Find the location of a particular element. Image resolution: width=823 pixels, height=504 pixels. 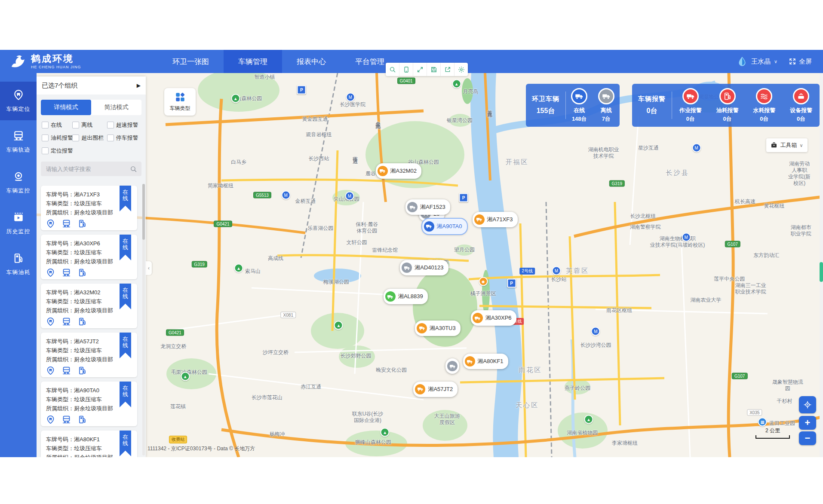

tab-detail-mode: 详情模式 is located at coordinates (66, 107).